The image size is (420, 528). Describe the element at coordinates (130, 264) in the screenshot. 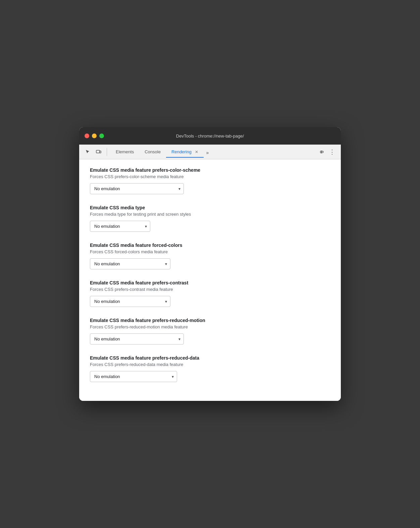

I see `setting-forced-colors-wrapper: No emulation forced-colors: active force…` at that location.